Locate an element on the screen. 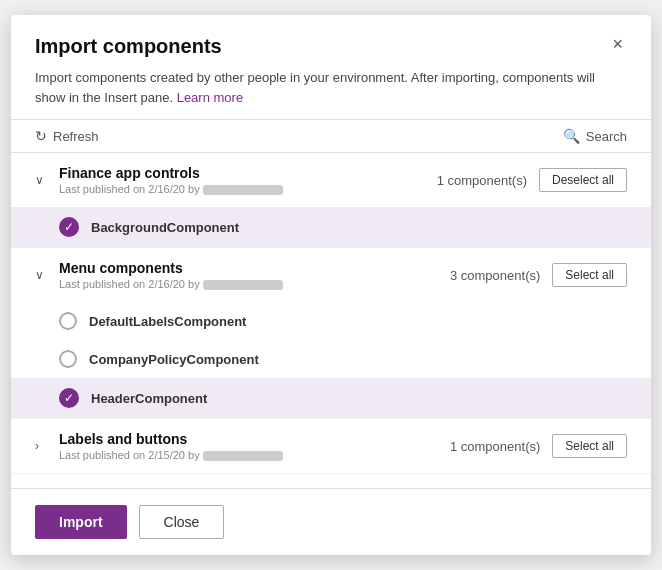 The height and width of the screenshot is (570, 662). component-row-finance-0: ✓ BackgroundComponent is located at coordinates (331, 227).